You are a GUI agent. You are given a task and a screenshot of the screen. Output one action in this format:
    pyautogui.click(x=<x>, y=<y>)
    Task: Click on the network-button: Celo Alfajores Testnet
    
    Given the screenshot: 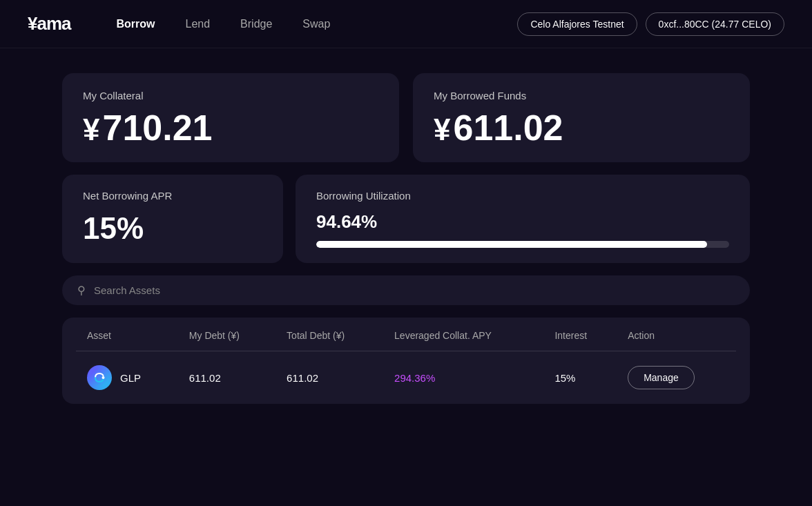 What is the action you would take?
    pyautogui.click(x=577, y=24)
    